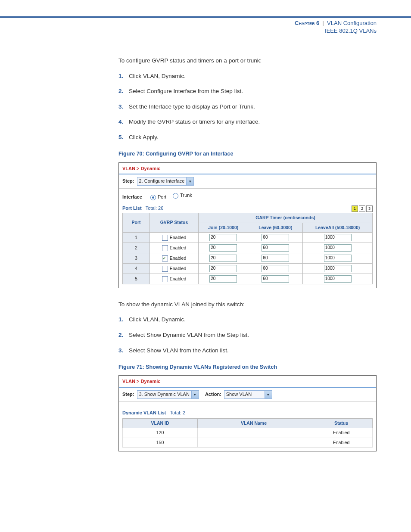 The height and width of the screenshot is (532, 411). I want to click on intro-paragraph-2: To show the dynamic VLAN joined by this …, so click(247, 305).